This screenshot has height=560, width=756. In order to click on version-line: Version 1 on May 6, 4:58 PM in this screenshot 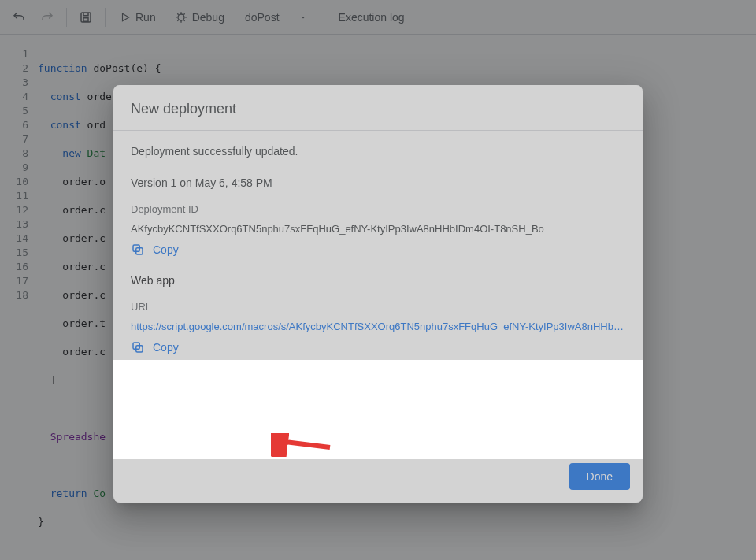, I will do `click(378, 183)`.